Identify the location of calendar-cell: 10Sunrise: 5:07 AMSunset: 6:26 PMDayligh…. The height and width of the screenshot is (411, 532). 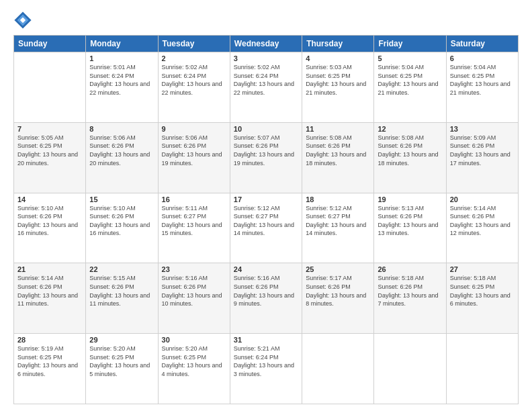
(266, 157).